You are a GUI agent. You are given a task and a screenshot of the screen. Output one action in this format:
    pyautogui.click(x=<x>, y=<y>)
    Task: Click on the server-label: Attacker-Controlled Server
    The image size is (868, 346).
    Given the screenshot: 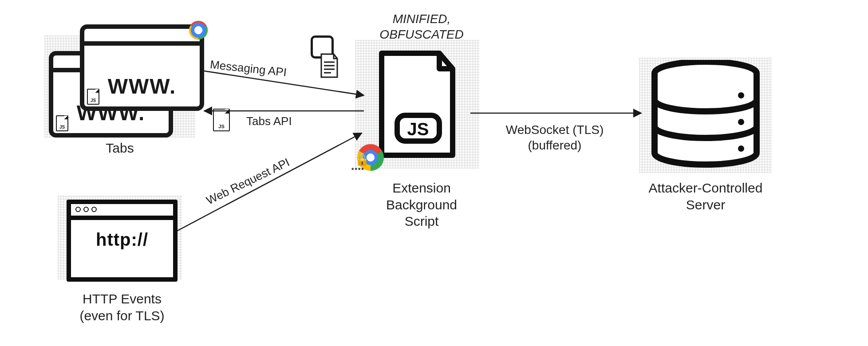 What is the action you would take?
    pyautogui.click(x=706, y=196)
    